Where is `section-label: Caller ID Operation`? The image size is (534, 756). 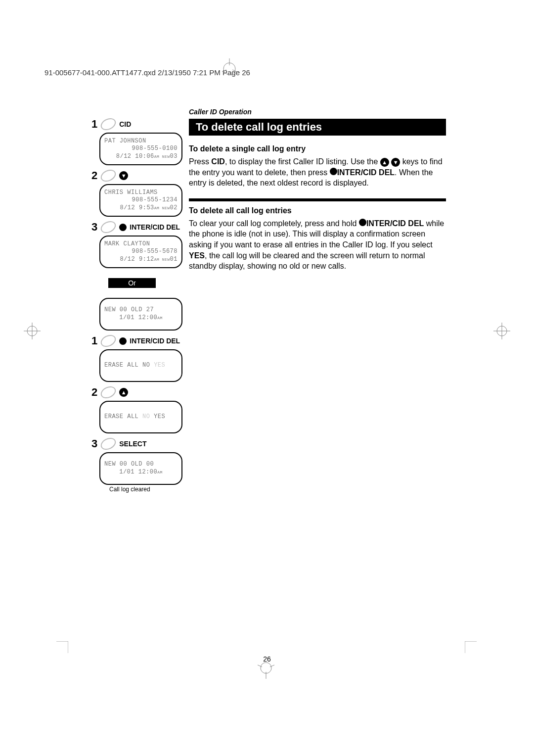
section-label: Caller ID Operation is located at coordinates (317, 112).